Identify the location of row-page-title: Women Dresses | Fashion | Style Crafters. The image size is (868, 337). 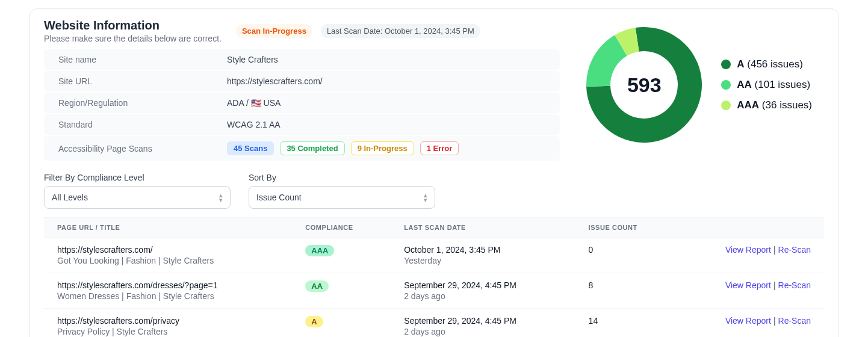
(168, 296).